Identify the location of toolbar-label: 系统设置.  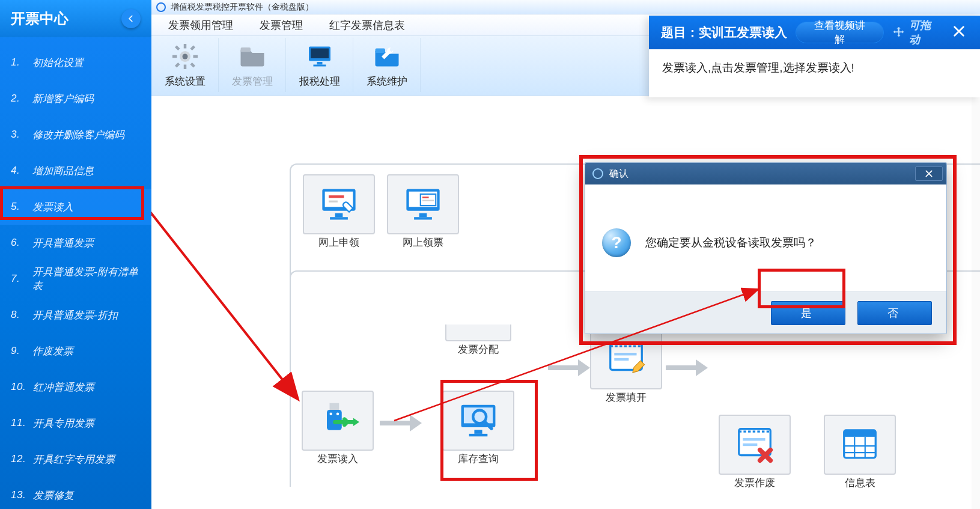
(185, 82).